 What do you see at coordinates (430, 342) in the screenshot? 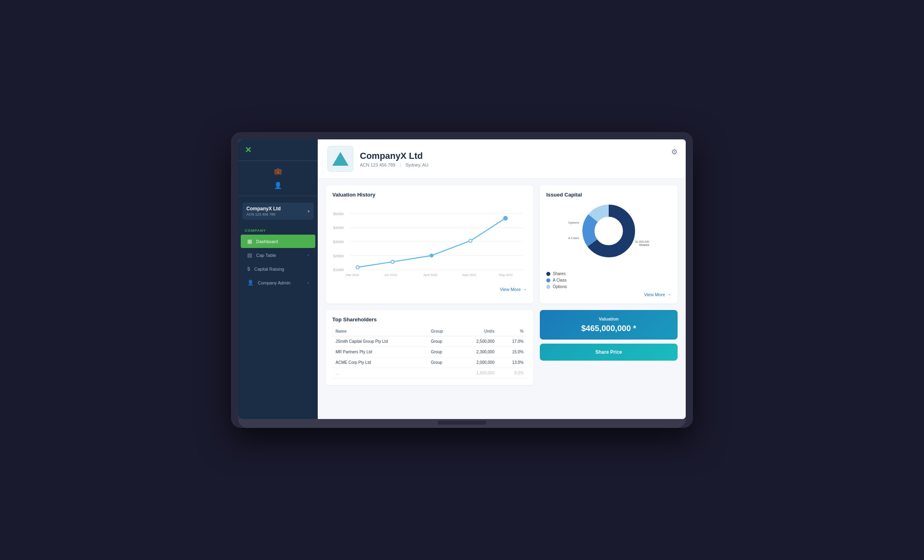
I see `table-row: JSmith Capital Group Pty Ltd Group 2,500…` at bounding box center [430, 342].